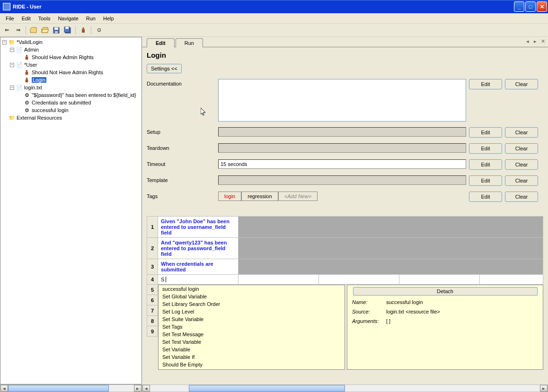 The image size is (548, 392). I want to click on robot-button, so click(83, 30).